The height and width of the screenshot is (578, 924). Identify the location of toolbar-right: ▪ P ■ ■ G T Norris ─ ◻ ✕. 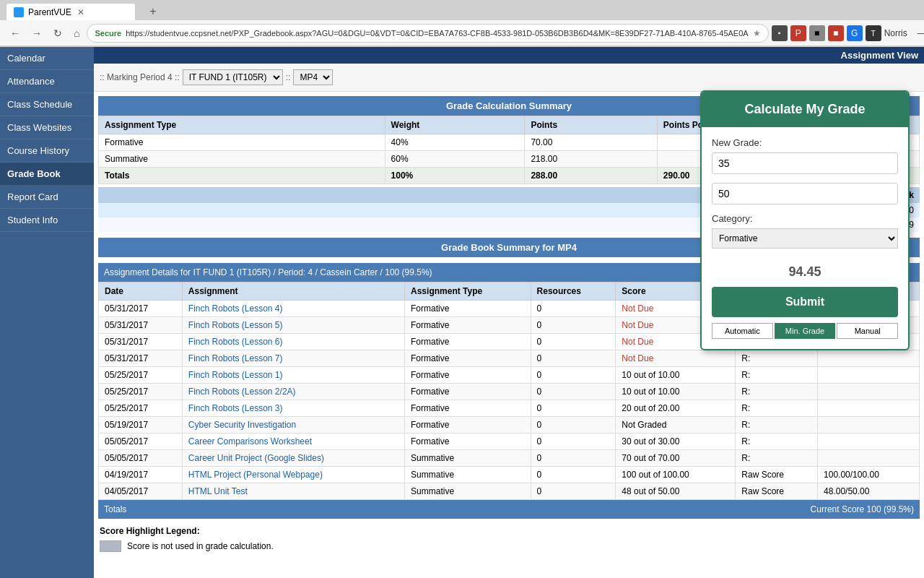
(847, 33).